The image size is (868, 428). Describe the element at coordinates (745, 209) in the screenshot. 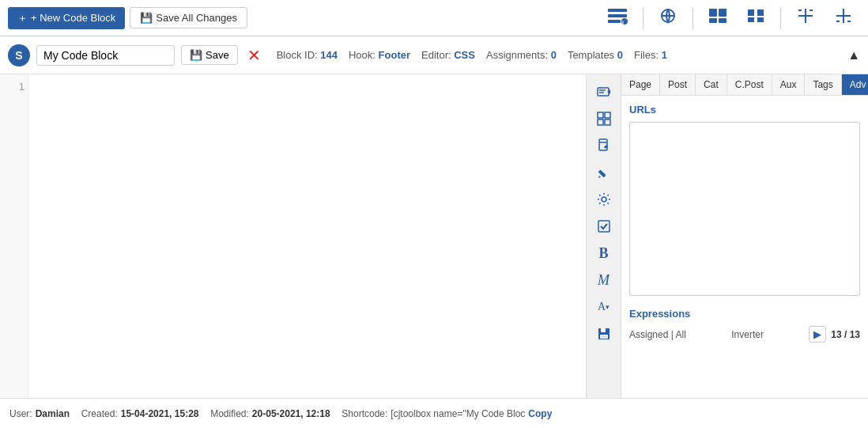

I see `urls-textarea` at that location.